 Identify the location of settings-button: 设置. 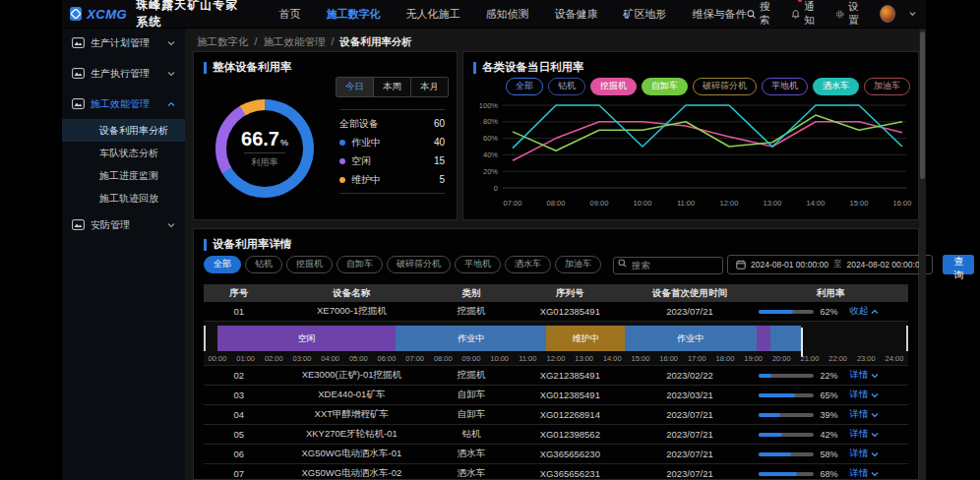
(850, 14).